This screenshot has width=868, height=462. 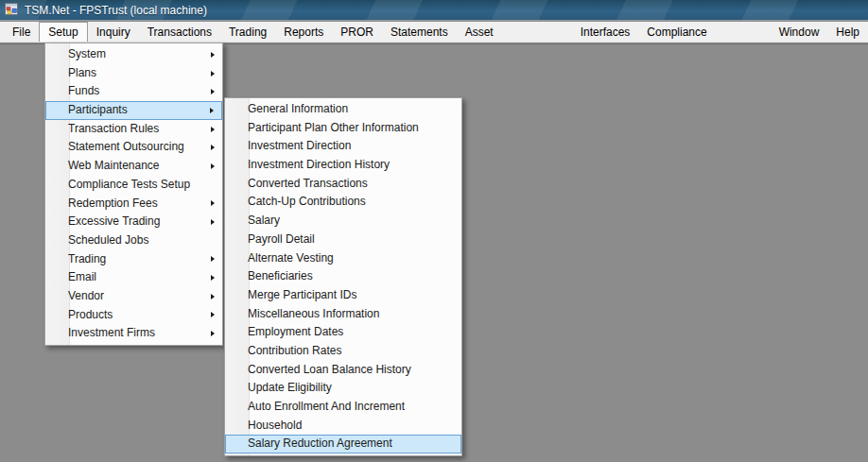 What do you see at coordinates (264, 220) in the screenshot?
I see `menu-item-label: Salary` at bounding box center [264, 220].